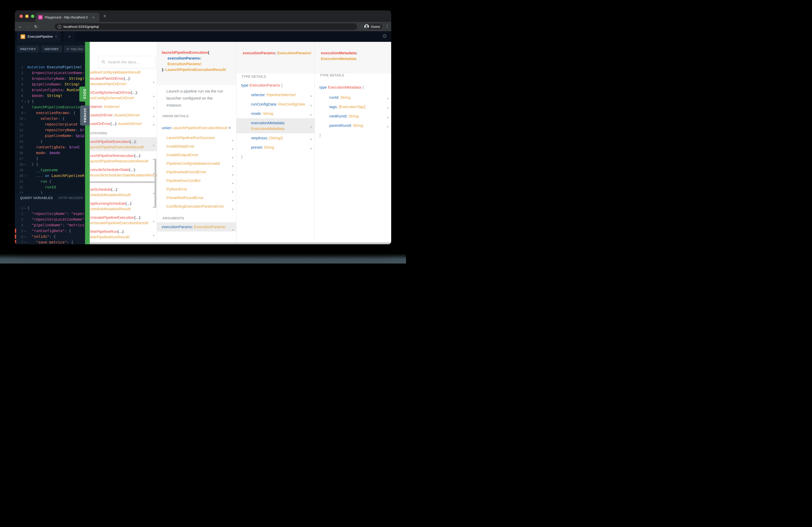 This screenshot has height=527, width=812. I want to click on browser-tab: Playground - http://localhost:3 ×, so click(68, 17).